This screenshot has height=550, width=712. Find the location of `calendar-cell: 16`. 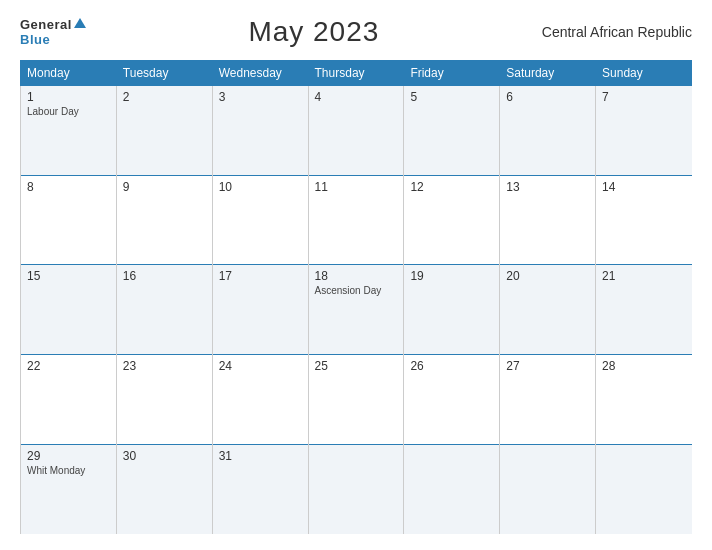

calendar-cell: 16 is located at coordinates (164, 310).